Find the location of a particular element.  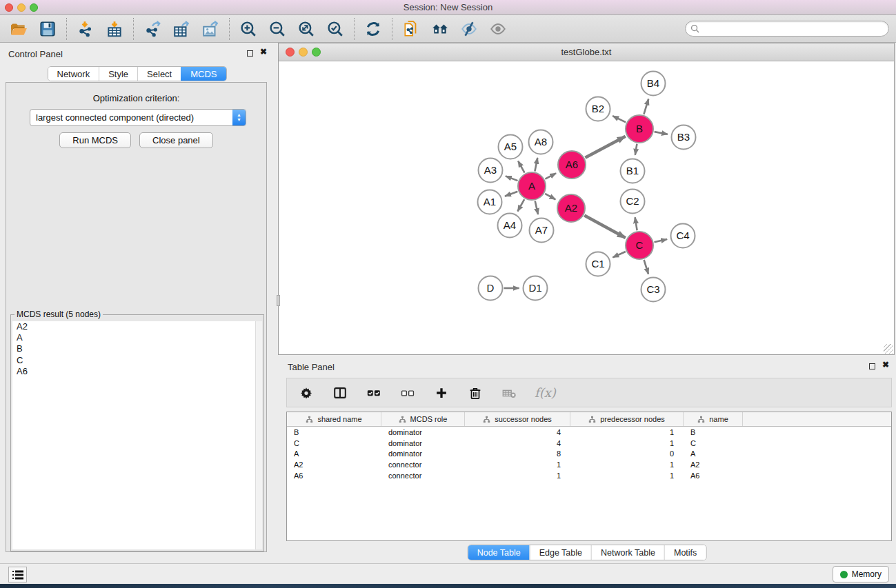

table-row: Cdominator41C is located at coordinates (589, 443).